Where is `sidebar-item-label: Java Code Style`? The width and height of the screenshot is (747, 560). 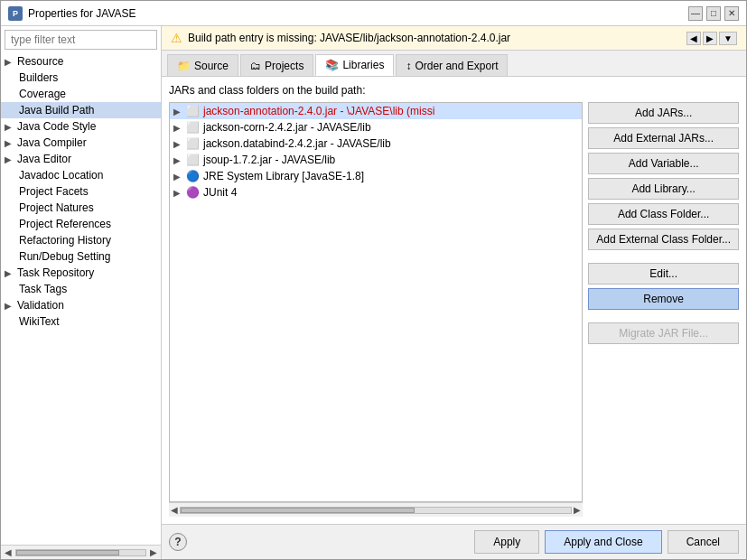
sidebar-item-label: Java Code Style is located at coordinates (56, 126).